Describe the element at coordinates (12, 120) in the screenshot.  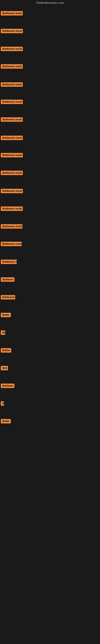
I see `bottleneck-badge-7: Bottleneck result` at that location.